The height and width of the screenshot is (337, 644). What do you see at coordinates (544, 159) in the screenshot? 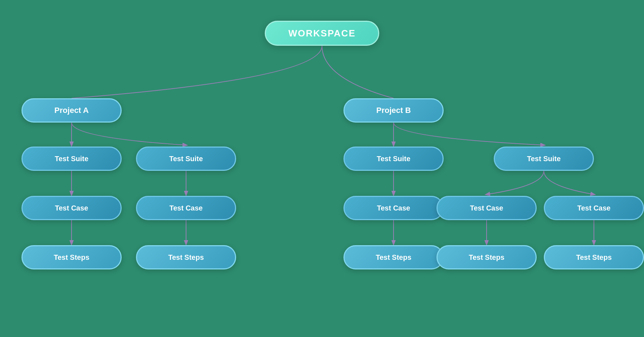
I see `suite-4-node: Test Suite` at bounding box center [544, 159].